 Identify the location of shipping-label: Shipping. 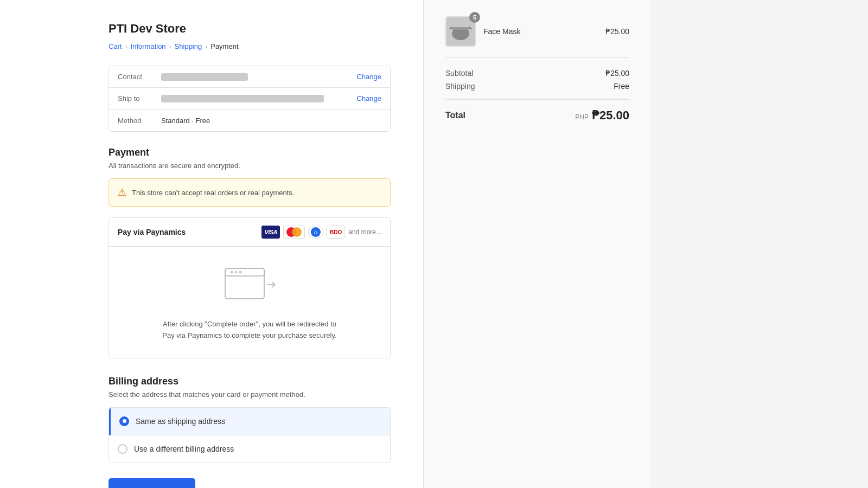
(460, 86).